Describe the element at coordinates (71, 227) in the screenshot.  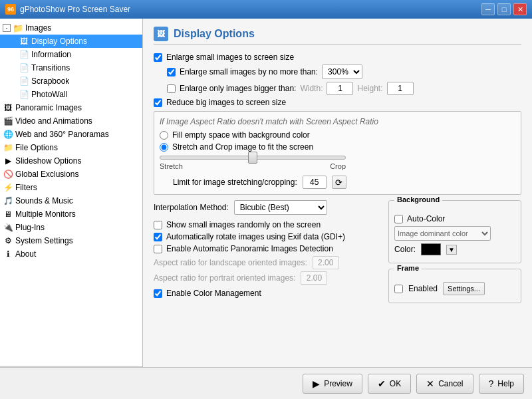
I see `sidebar-item-plug-ins: 🔌 Plug-Ins` at that location.